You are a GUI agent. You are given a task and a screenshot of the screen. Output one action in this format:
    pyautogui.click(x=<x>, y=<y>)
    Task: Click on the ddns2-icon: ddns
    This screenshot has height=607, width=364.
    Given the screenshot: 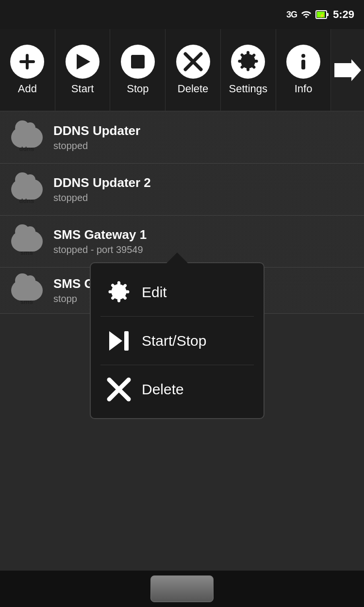 What is the action you would take?
    pyautogui.click(x=27, y=189)
    